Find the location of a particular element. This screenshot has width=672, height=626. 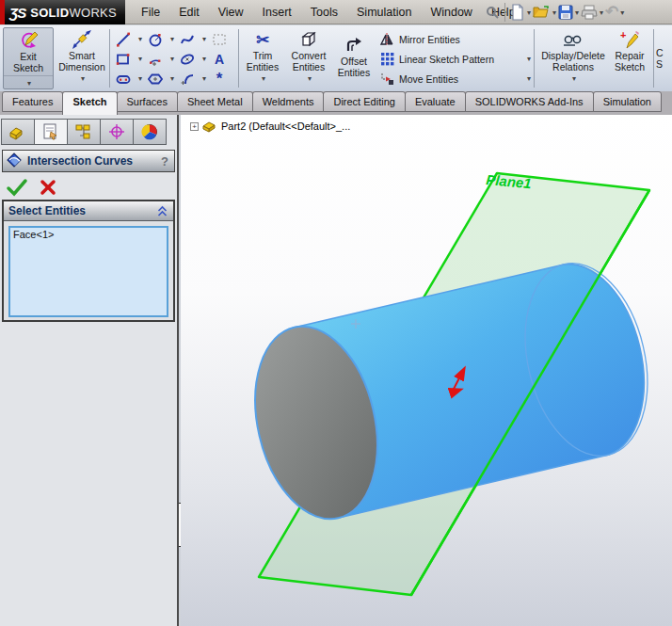

open-button: ▾ is located at coordinates (544, 12).